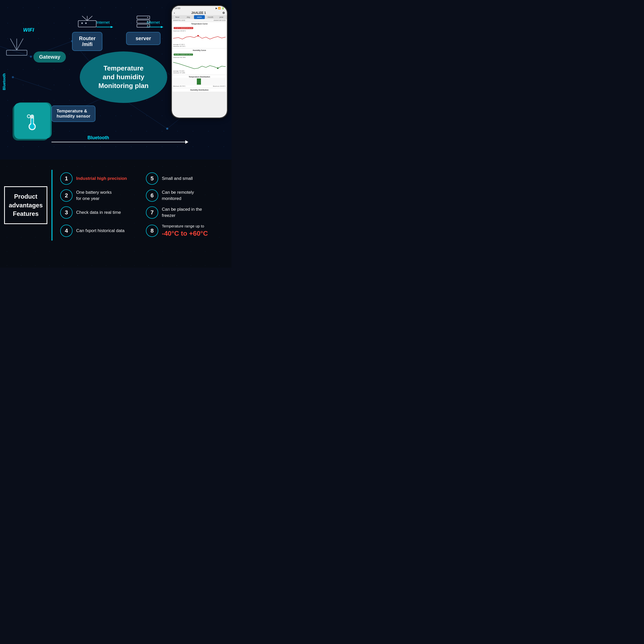 The height and width of the screenshot is (644, 644). What do you see at coordinates (101, 179) in the screenshot?
I see `feature-text-1: Industrial high precision` at bounding box center [101, 179].